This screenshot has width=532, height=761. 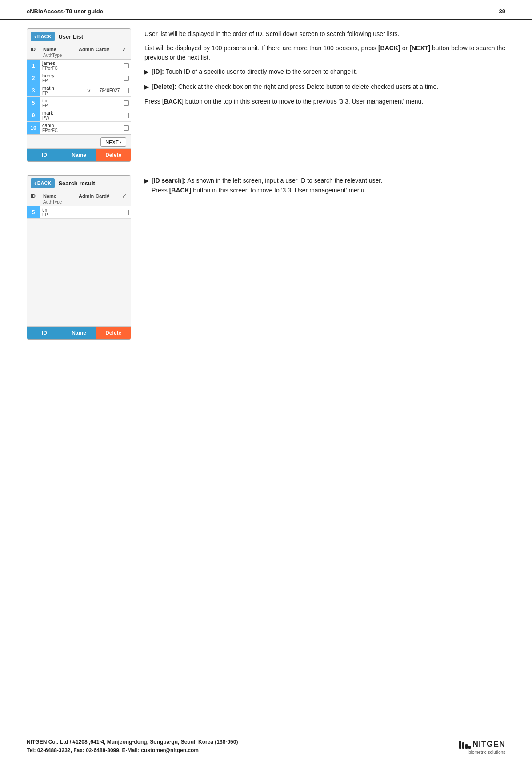 What do you see at coordinates (123, 196) in the screenshot?
I see `screen2-col-check: ✓` at bounding box center [123, 196].